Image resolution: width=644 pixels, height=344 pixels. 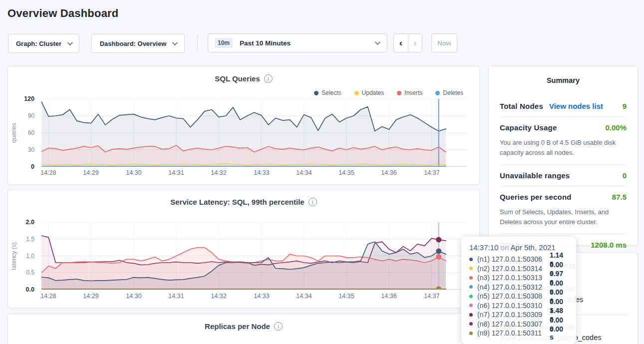 I want to click on legend-item-selects: Selects, so click(x=327, y=93).